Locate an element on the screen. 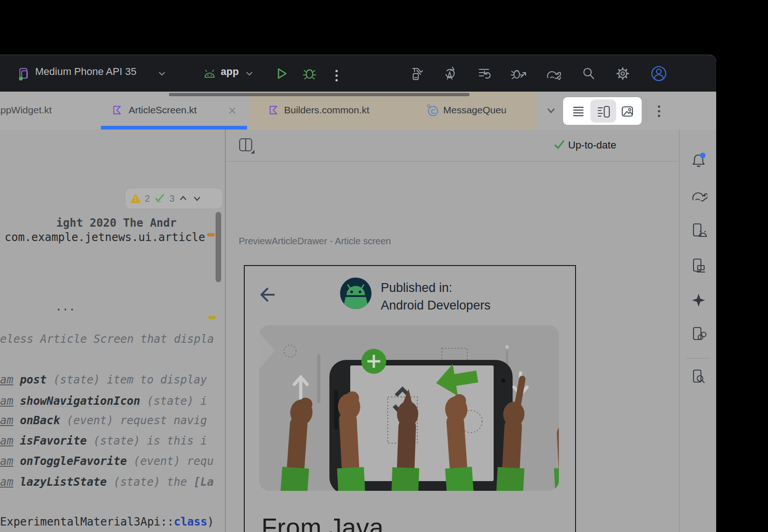 The width and height of the screenshot is (768, 532). profile-avatar-icon is located at coordinates (659, 74).